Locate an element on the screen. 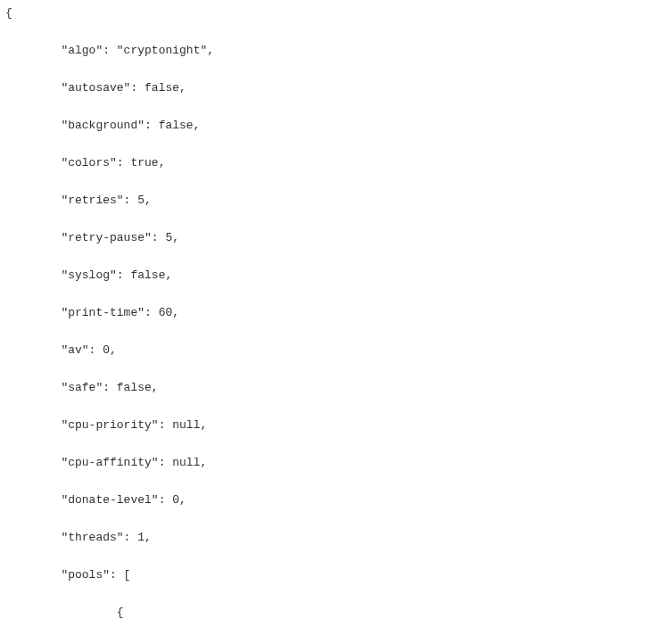  code-line: "retry-pause": 5, is located at coordinates (330, 237).